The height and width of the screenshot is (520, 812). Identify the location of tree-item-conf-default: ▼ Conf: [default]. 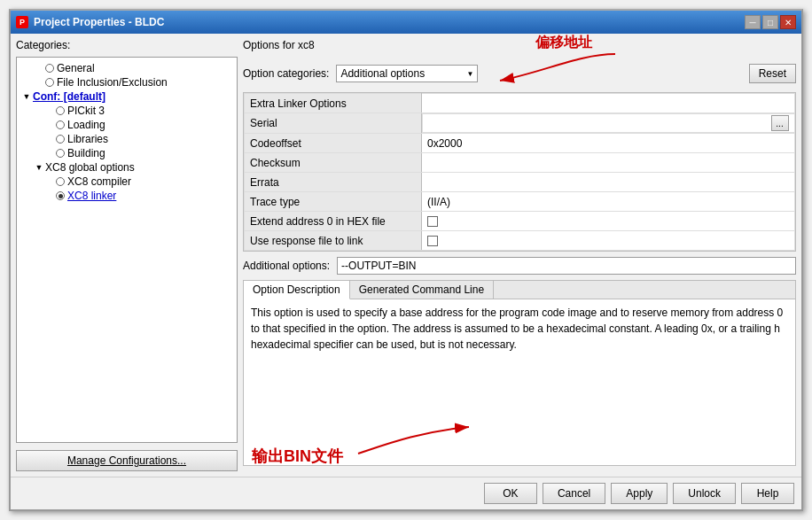
(127, 97).